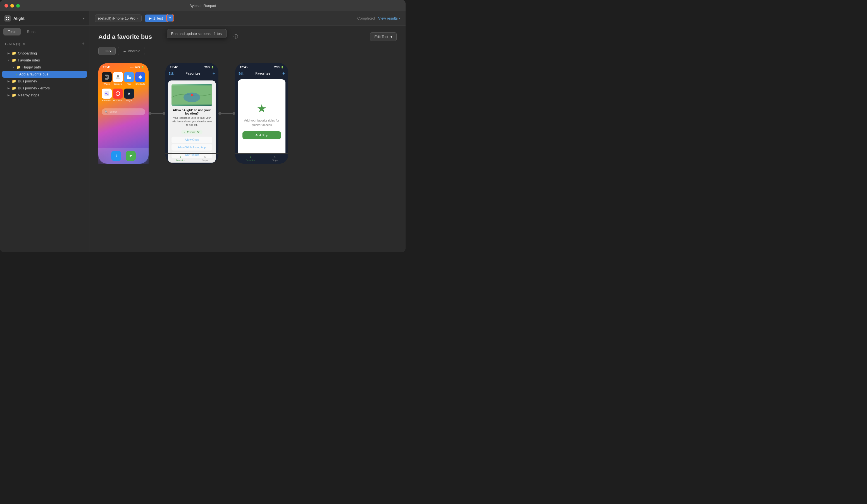 The image size is (867, 504). Describe the element at coordinates (250, 157) in the screenshot. I see `star-icon: ★` at that location.